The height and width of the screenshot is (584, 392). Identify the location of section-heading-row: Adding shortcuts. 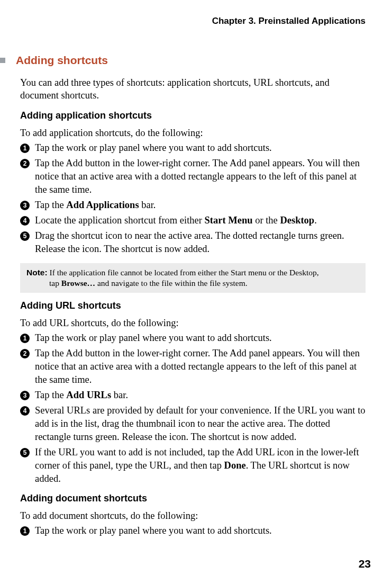
(185, 60).